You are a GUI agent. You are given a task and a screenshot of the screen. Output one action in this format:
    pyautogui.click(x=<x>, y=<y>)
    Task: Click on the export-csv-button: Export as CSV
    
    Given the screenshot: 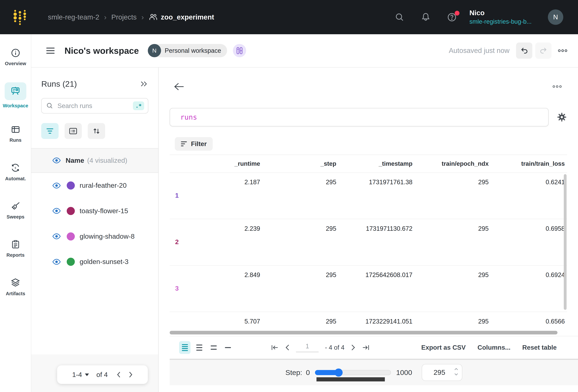 What is the action you would take?
    pyautogui.click(x=444, y=348)
    